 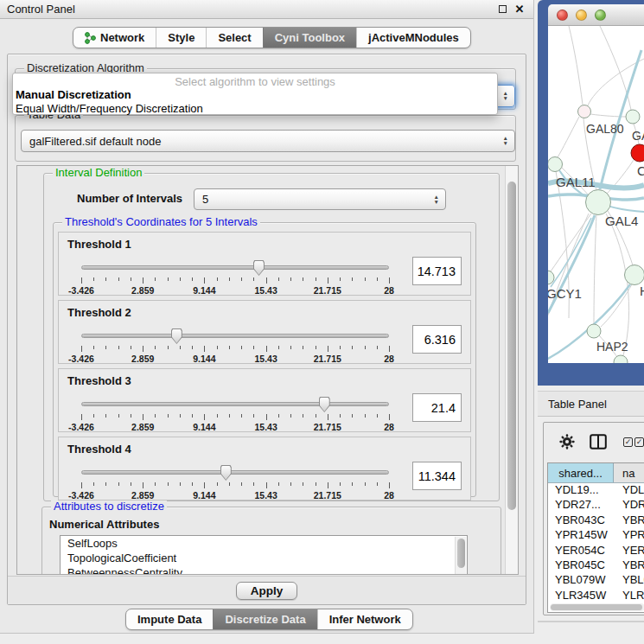 I want to click on table-row: YBL079WYBL07, so click(x=596, y=581).